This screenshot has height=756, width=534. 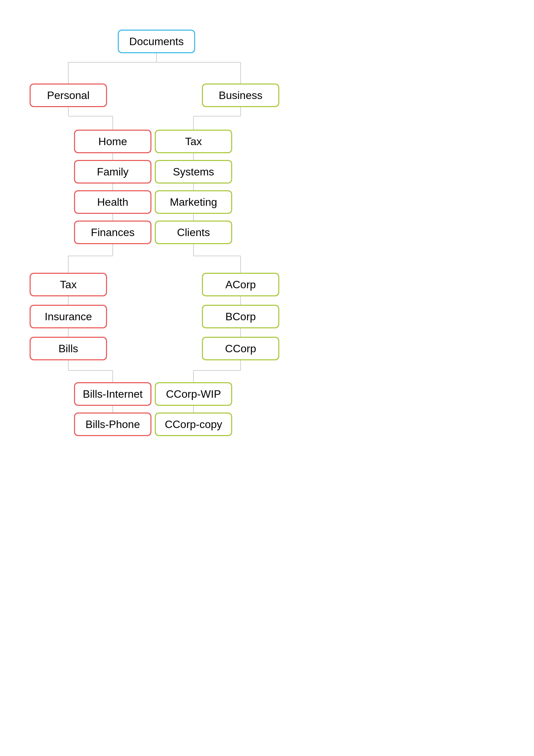 What do you see at coordinates (113, 172) in the screenshot?
I see `family-node: Family` at bounding box center [113, 172].